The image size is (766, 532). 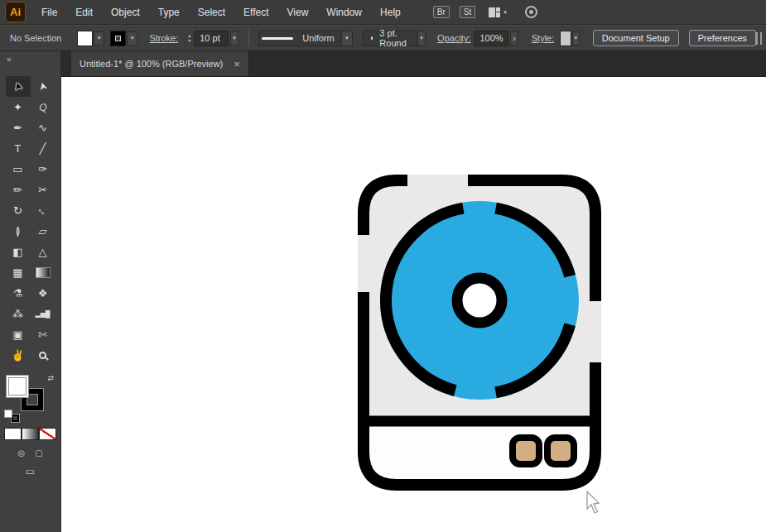 I want to click on bridge-button: Br, so click(x=441, y=12).